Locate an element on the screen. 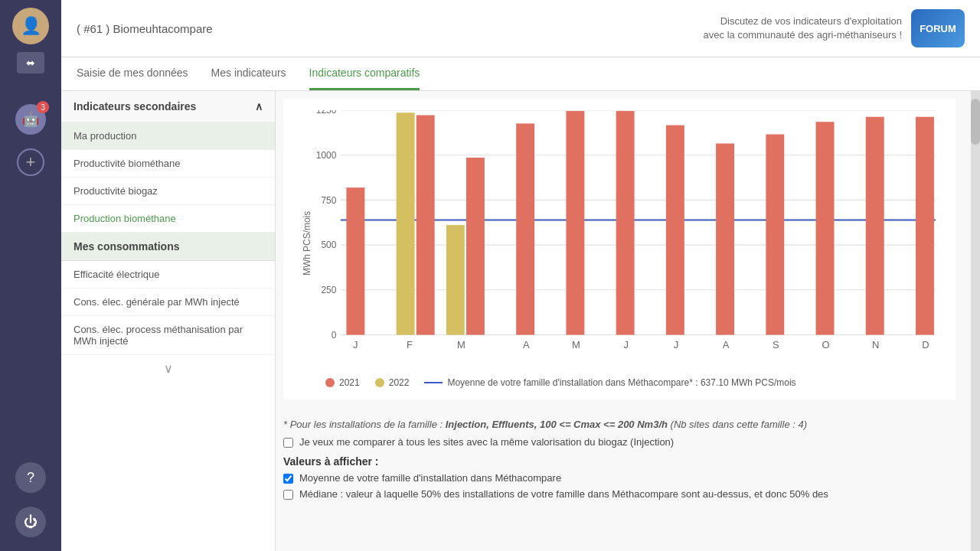 Image resolution: width=980 pixels, height=551 pixels. avatar: 👤 is located at coordinates (31, 26).